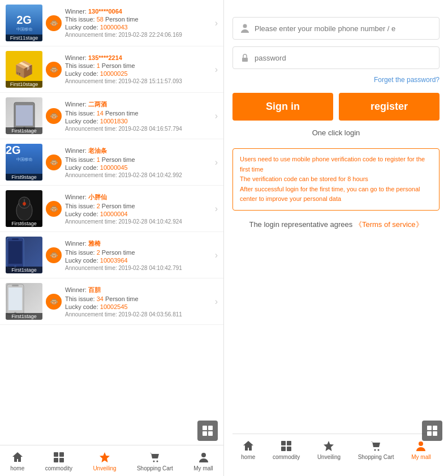  Describe the element at coordinates (245, 58) in the screenshot. I see `lock-icon` at that location.